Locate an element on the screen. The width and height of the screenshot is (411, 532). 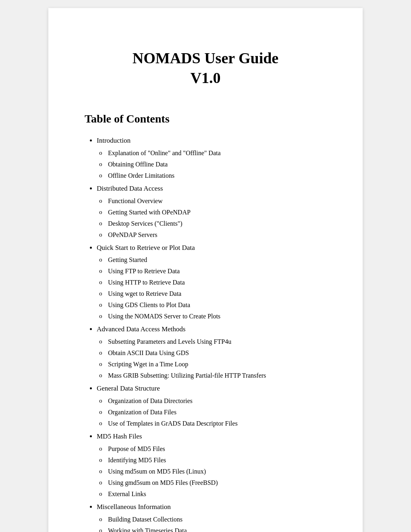
toc-sub-item: Using gmd5sum on MD5 Files (FreeBSD) is located at coordinates (217, 483).